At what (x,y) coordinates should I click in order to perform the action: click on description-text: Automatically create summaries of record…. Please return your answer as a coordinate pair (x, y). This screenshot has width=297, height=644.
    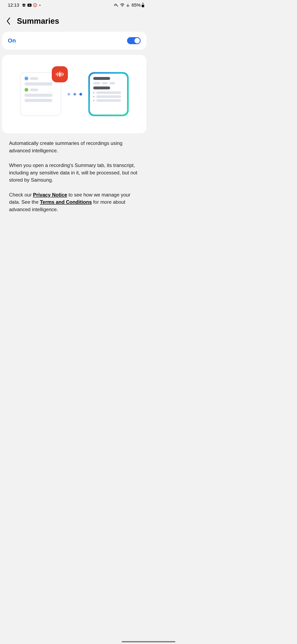
    Looking at the image, I should click on (74, 173).